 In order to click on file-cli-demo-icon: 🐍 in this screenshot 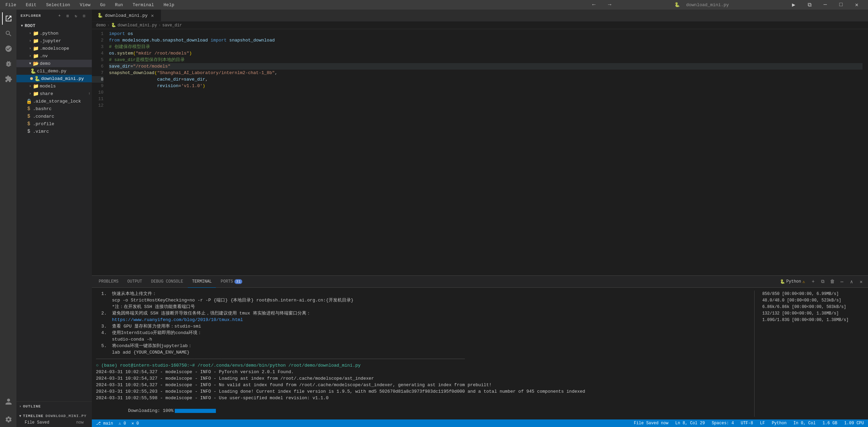, I will do `click(33, 71)`.